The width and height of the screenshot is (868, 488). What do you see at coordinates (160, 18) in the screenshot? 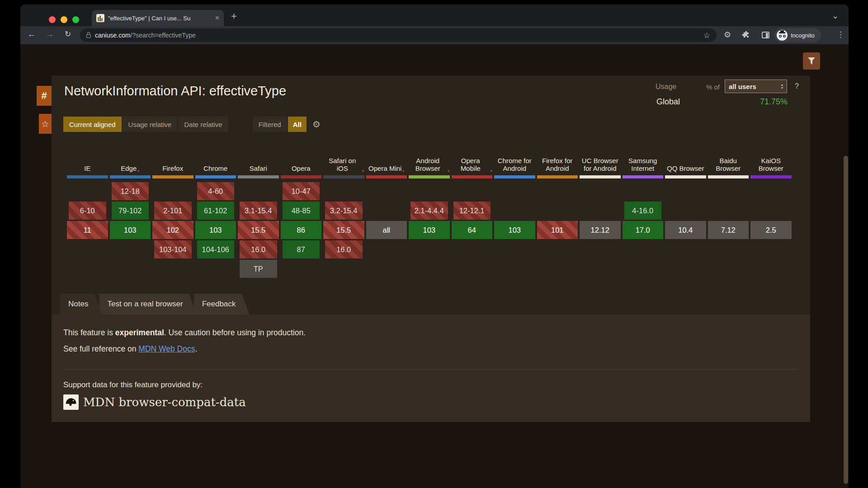
I see `tab-title: "effectiveType" | Can I use... Su` at bounding box center [160, 18].